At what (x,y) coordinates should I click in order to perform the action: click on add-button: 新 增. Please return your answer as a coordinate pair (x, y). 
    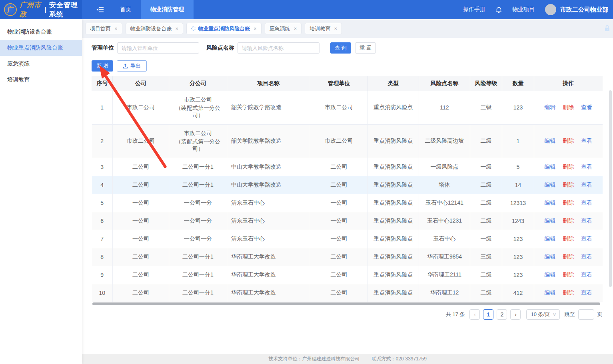
    Looking at the image, I should click on (102, 66).